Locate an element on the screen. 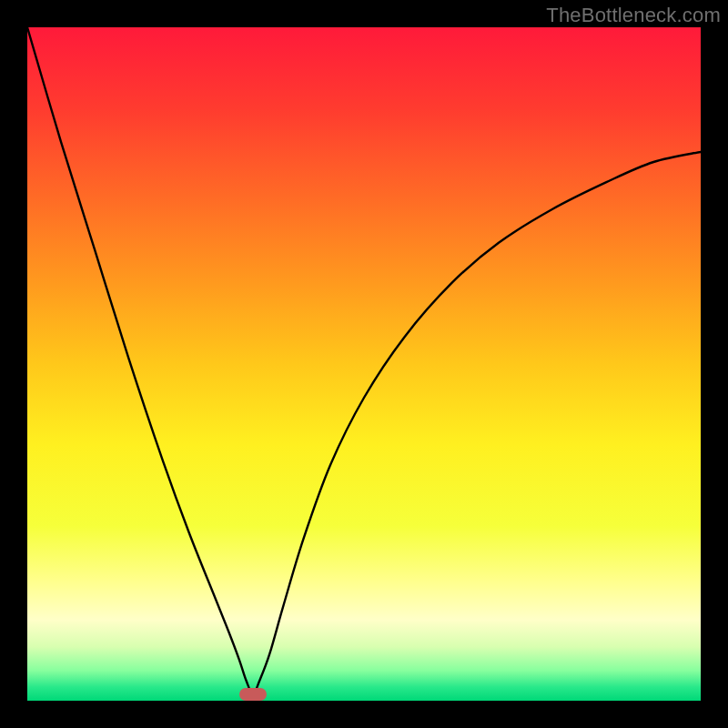 Image resolution: width=728 pixels, height=728 pixels. bottleneck-minimum-marker is located at coordinates (253, 694).